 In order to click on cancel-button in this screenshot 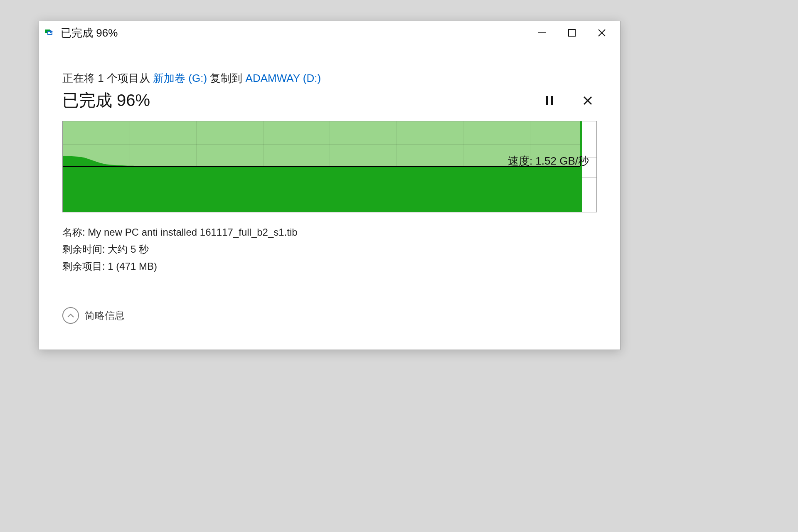, I will do `click(588, 101)`.